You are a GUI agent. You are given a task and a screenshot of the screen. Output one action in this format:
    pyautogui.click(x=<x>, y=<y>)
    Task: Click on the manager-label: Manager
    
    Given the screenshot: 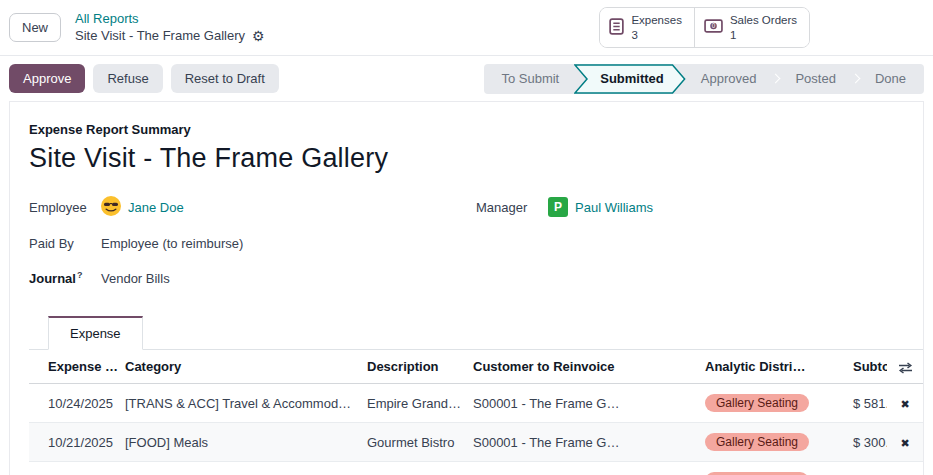 What is the action you would take?
    pyautogui.click(x=512, y=208)
    